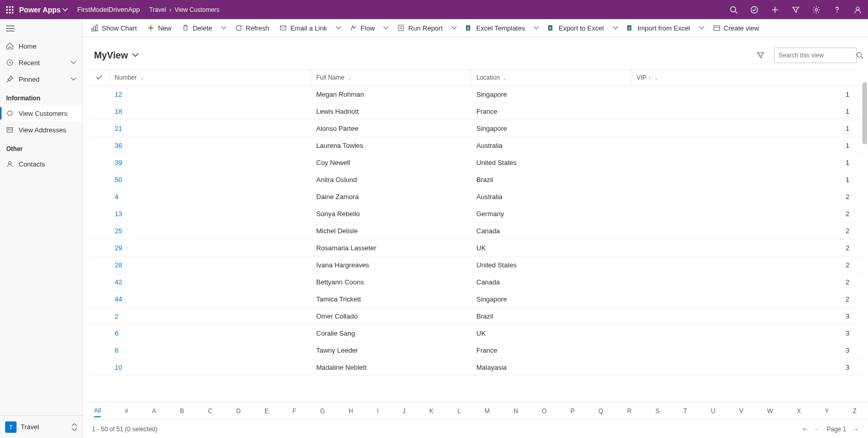 This screenshot has height=438, width=868. What do you see at coordinates (118, 282) in the screenshot?
I see `record-link: 42` at bounding box center [118, 282].